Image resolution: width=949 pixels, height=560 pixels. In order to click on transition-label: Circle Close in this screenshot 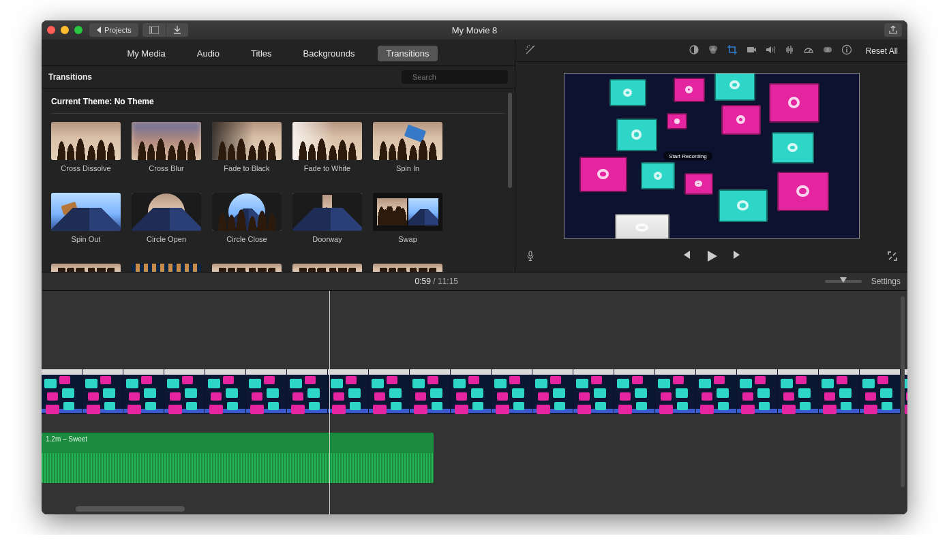, I will do `click(247, 239)`.